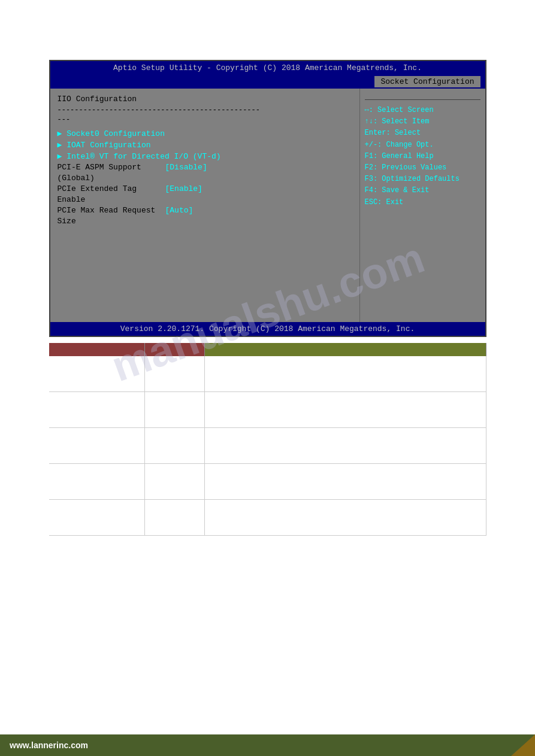 This screenshot has width=535, height=756. What do you see at coordinates (49, 745) in the screenshot?
I see `footer-logo: www.lannerinc.com` at bounding box center [49, 745].